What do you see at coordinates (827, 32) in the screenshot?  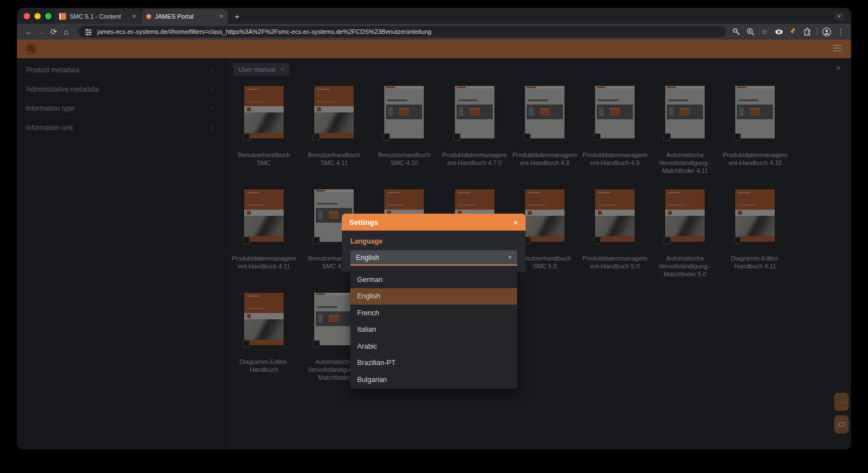 I see `profile-avatar-icon` at bounding box center [827, 32].